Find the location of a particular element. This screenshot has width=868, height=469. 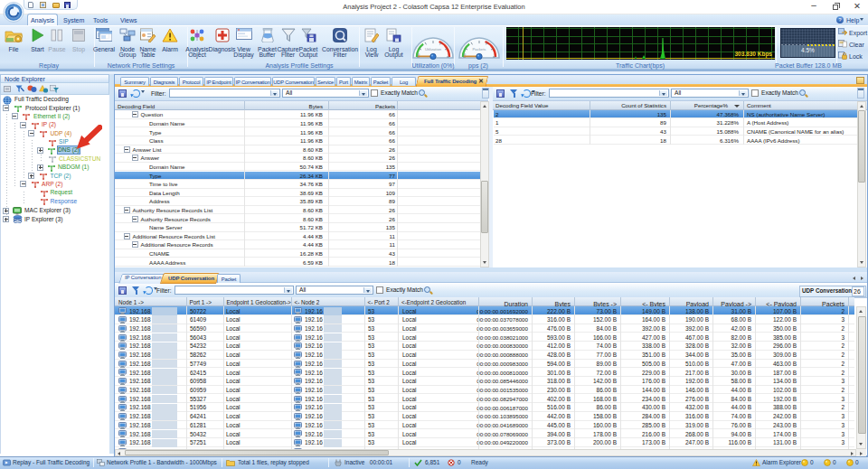

svg-text: Packets is located at coordinates (479, 49).